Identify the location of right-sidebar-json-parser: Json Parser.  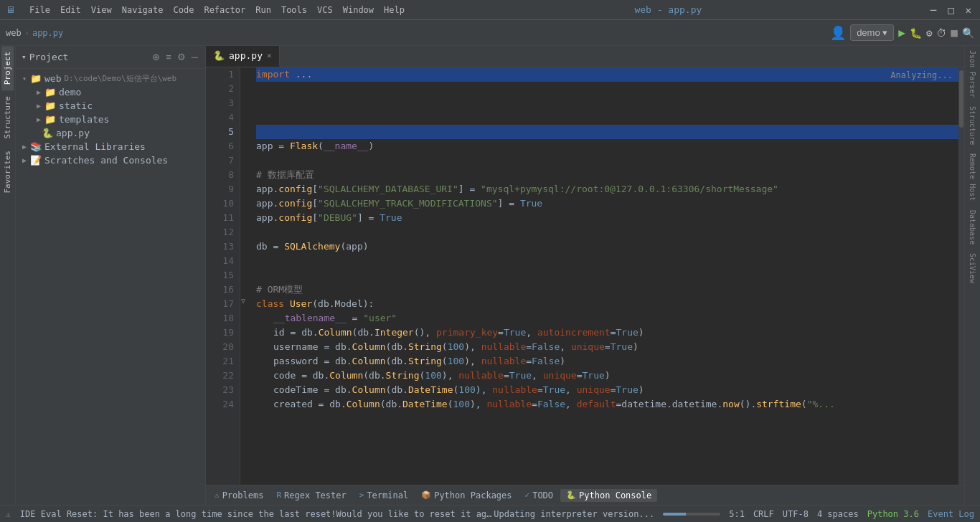
(973, 74).